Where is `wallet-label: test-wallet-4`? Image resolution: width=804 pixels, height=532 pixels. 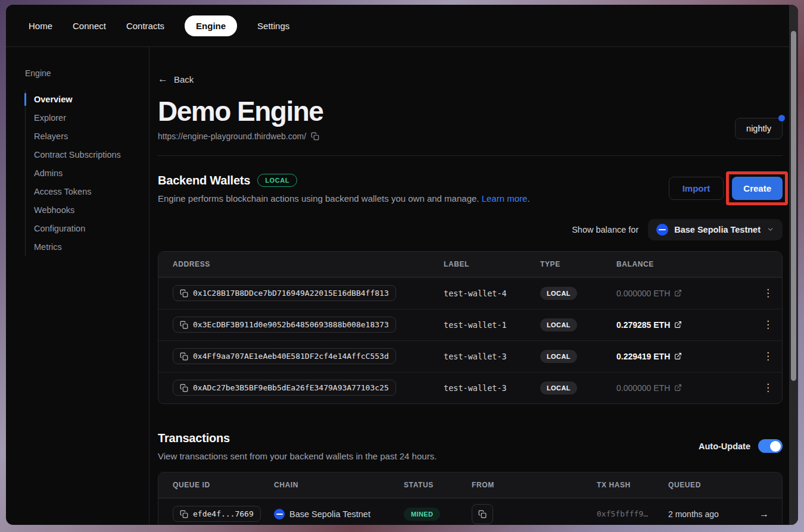 wallet-label: test-wallet-4 is located at coordinates (475, 293).